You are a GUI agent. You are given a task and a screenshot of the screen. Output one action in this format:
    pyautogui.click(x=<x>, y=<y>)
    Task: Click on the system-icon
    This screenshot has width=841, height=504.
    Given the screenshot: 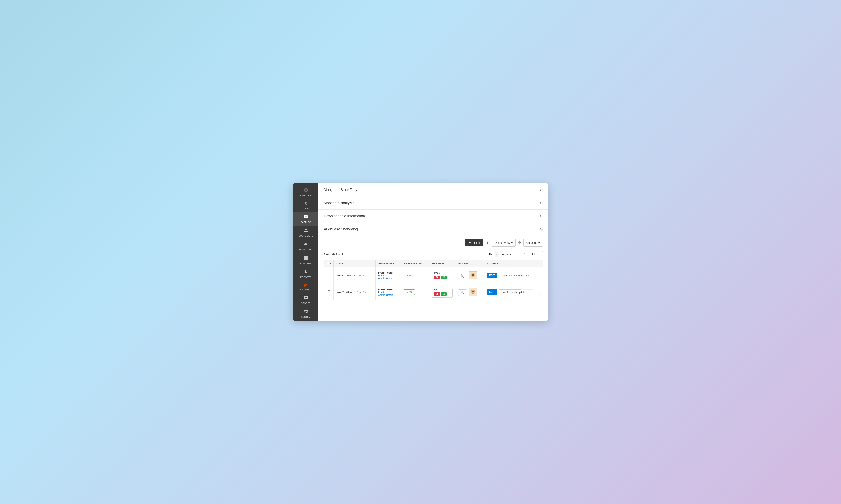 What is the action you would take?
    pyautogui.click(x=306, y=312)
    